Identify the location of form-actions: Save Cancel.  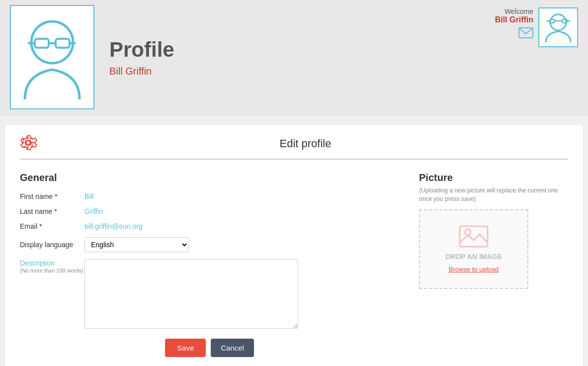
(210, 348).